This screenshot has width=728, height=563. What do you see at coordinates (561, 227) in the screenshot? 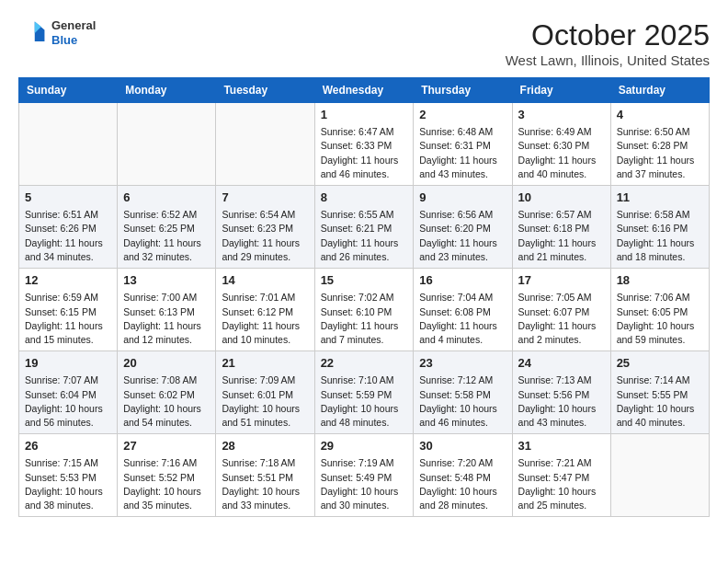
I see `calendar-day-cell: 10Sunrise: 6:57 AM Sunset: 6:18 PM Dayli…` at bounding box center [561, 227].